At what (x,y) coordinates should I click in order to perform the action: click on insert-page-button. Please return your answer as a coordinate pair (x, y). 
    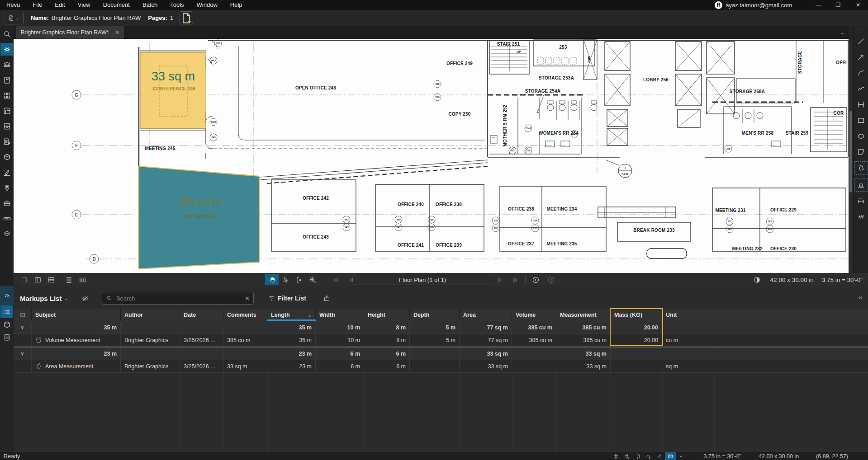
    Looking at the image, I should click on (186, 18).